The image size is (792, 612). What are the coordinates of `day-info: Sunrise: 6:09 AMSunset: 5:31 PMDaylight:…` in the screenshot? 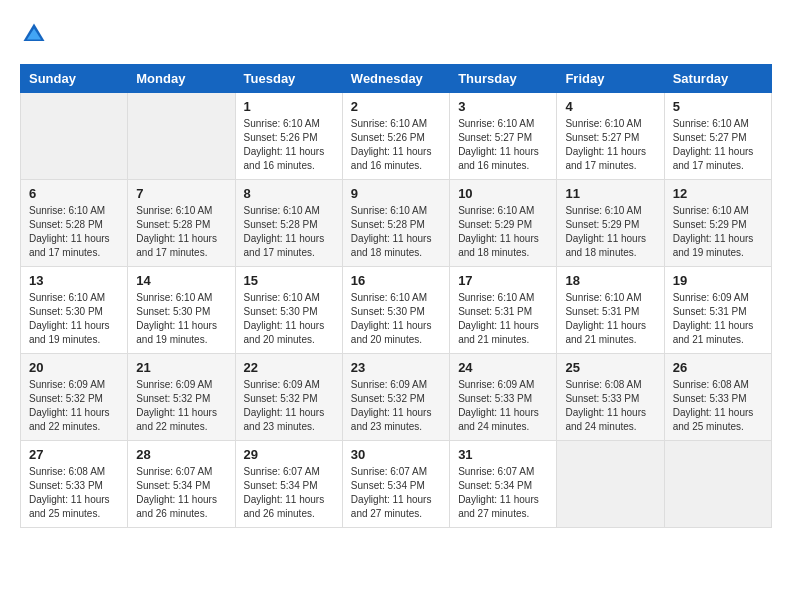 It's located at (718, 319).